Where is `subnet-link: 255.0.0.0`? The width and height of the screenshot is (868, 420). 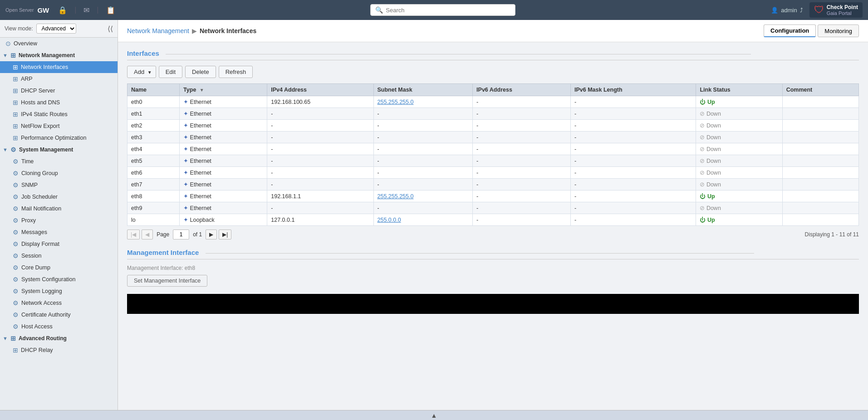 subnet-link: 255.0.0.0 is located at coordinates (389, 220).